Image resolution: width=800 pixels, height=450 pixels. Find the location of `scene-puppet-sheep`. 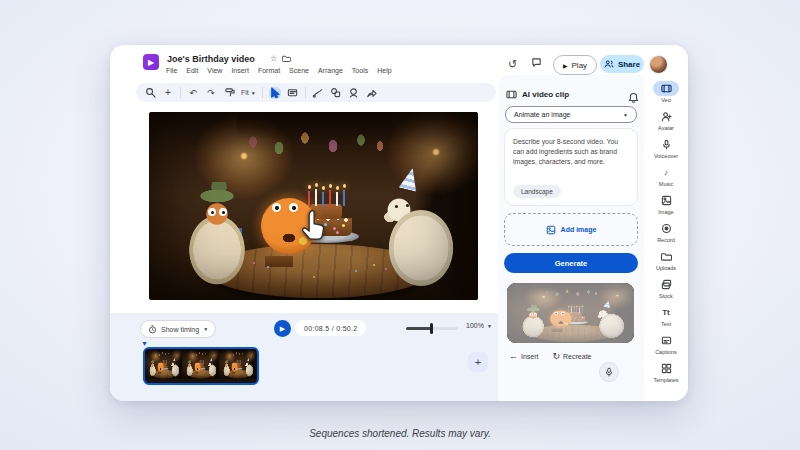

scene-puppet-sheep is located at coordinates (419, 242).